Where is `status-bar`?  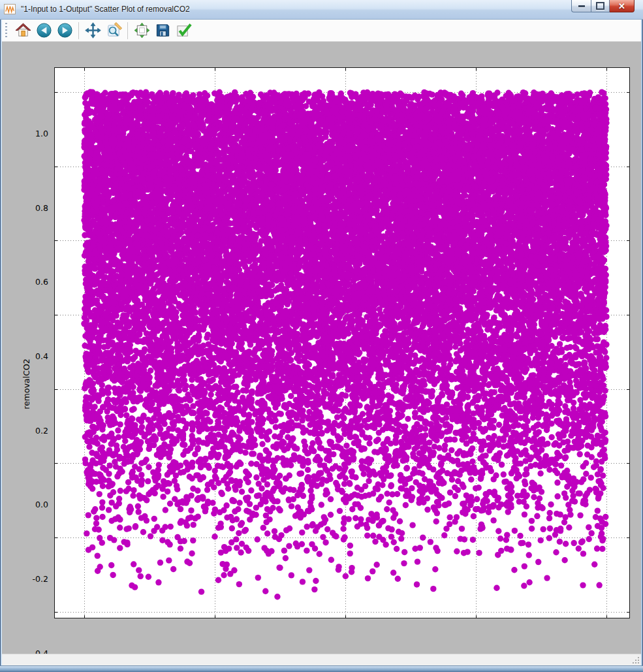
status-bar is located at coordinates (321, 660).